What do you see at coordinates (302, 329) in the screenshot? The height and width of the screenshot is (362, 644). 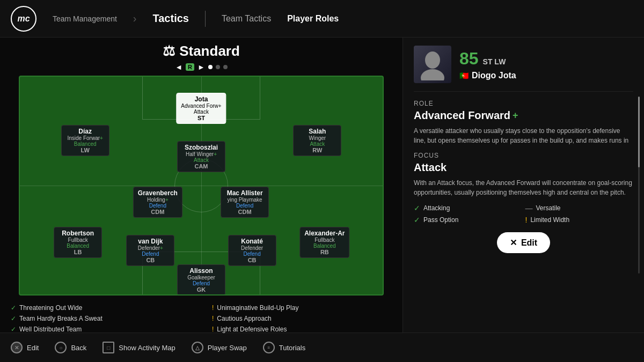 I see `obs-negative-3: ! Light at Defensive Roles` at bounding box center [302, 329].